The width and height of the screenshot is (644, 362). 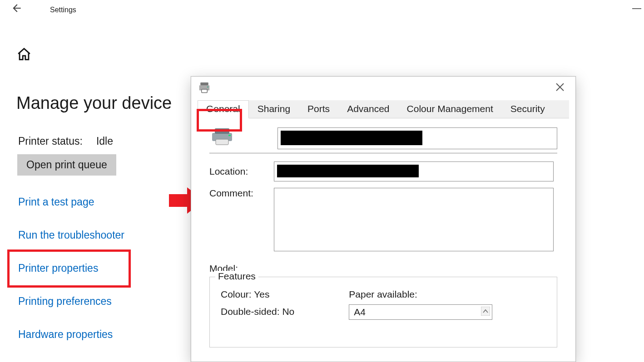 I want to click on home-icon, so click(x=24, y=55).